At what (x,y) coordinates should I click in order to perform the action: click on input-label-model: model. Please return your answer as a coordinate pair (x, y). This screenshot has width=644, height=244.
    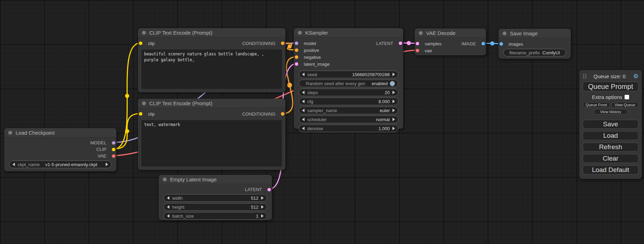
    Looking at the image, I should click on (310, 44).